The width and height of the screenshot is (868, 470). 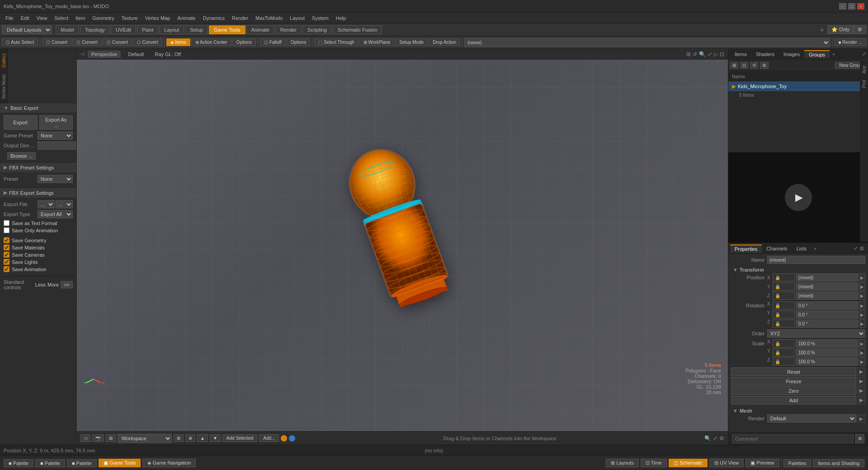 What do you see at coordinates (812, 418) in the screenshot?
I see `render-select: Default` at bounding box center [812, 418].